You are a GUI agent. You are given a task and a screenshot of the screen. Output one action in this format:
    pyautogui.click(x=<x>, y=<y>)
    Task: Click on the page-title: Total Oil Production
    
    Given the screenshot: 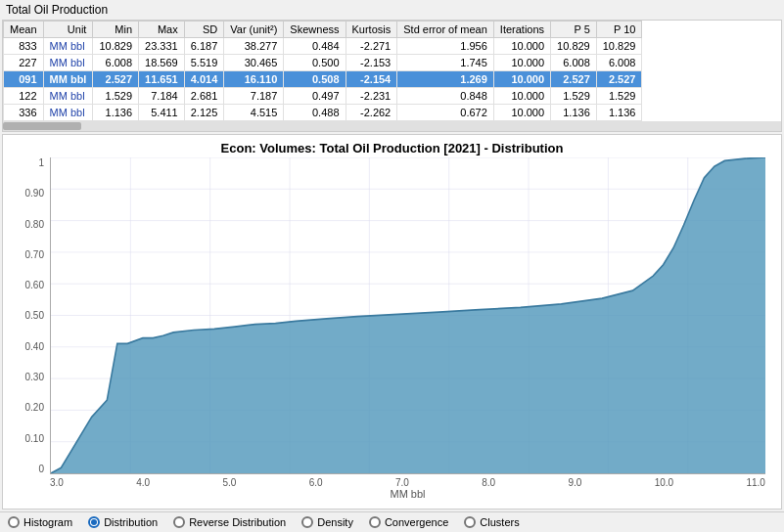 What is the action you would take?
    pyautogui.click(x=57, y=10)
    